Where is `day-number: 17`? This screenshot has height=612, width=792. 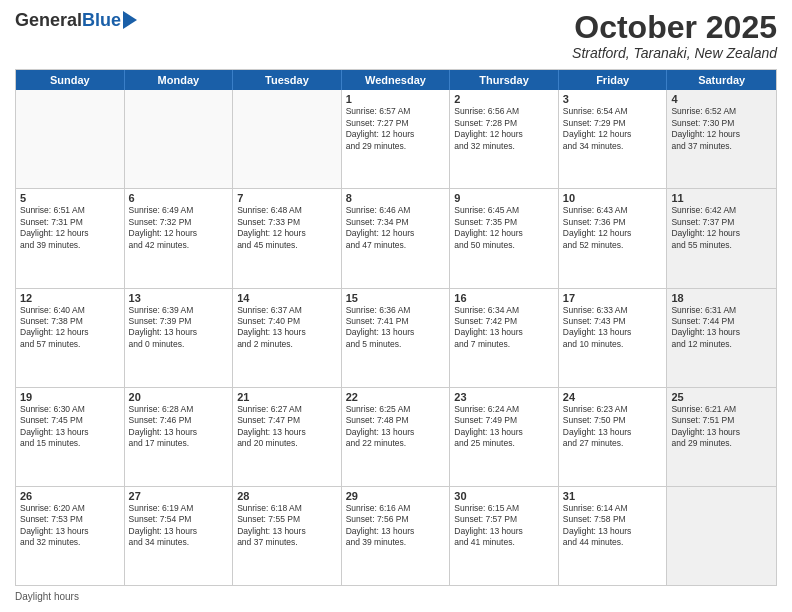 day-number: 17 is located at coordinates (613, 298).